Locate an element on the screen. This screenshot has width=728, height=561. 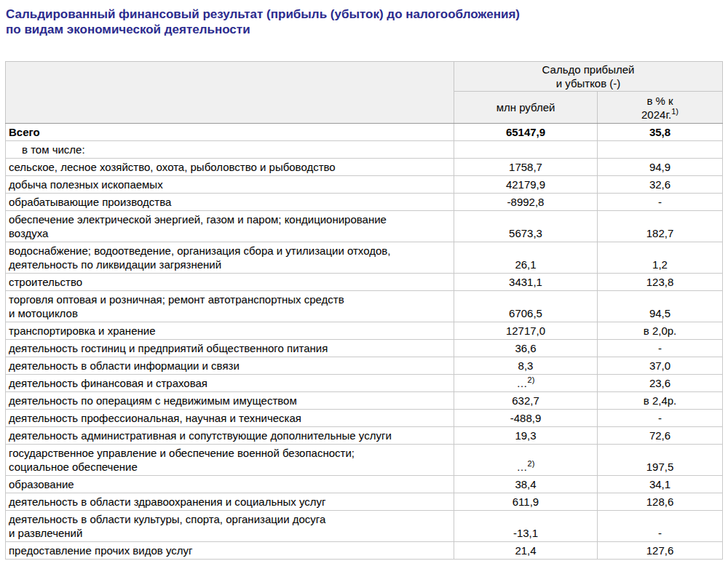
header-group-row: Сальдо прибылей и убытков (-) is located at coordinates (364, 77).